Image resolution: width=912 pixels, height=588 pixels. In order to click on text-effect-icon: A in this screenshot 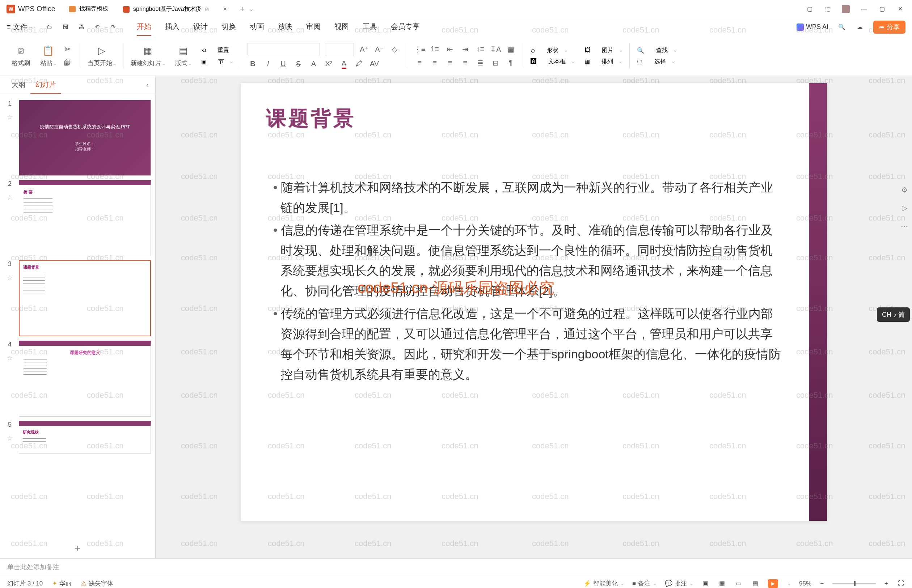, I will do `click(313, 64)`.